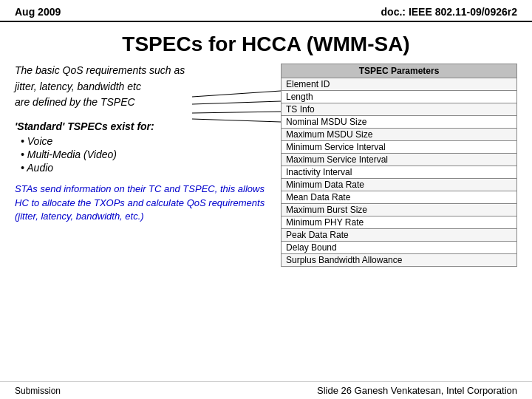 Image resolution: width=532 pixels, height=399 pixels. I want to click on table-cell: Maximum MSDU Size, so click(399, 134).